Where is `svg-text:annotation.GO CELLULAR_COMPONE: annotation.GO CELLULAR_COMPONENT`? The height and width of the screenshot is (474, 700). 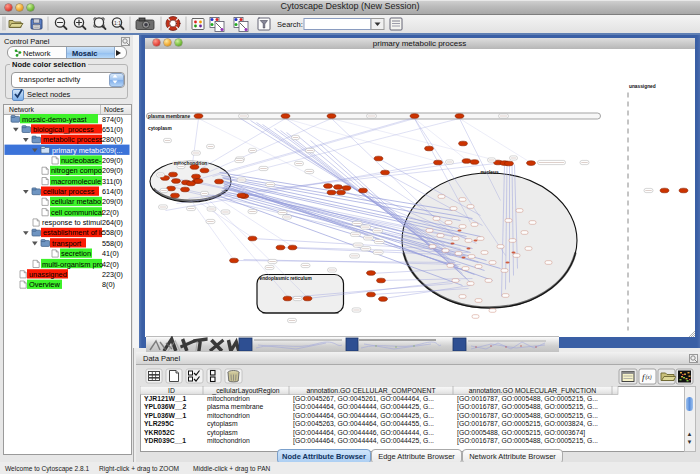 svg-text:annotation.GO CELLULAR_COMPONE: annotation.GO CELLULAR_COMPONENT is located at coordinates (370, 391).